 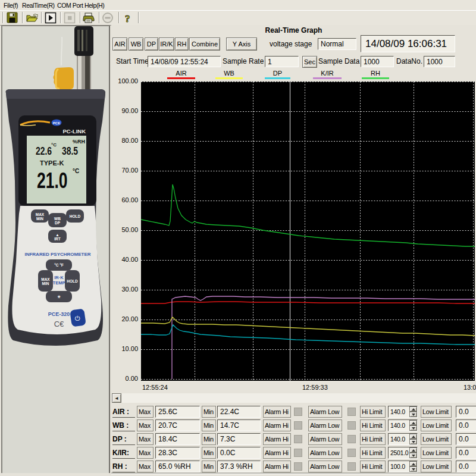 I want to click on svg-text: PCE-320, so click(x=60, y=314).